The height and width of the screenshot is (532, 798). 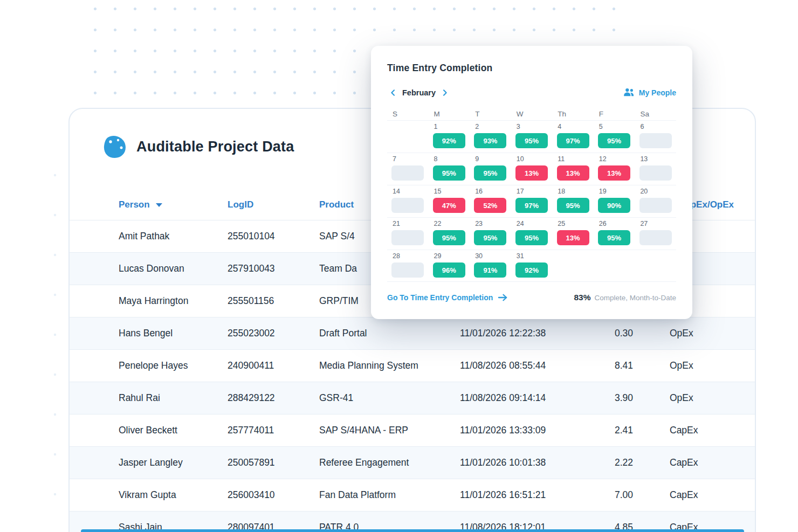 I want to click on completion-badge: 96%, so click(x=449, y=270).